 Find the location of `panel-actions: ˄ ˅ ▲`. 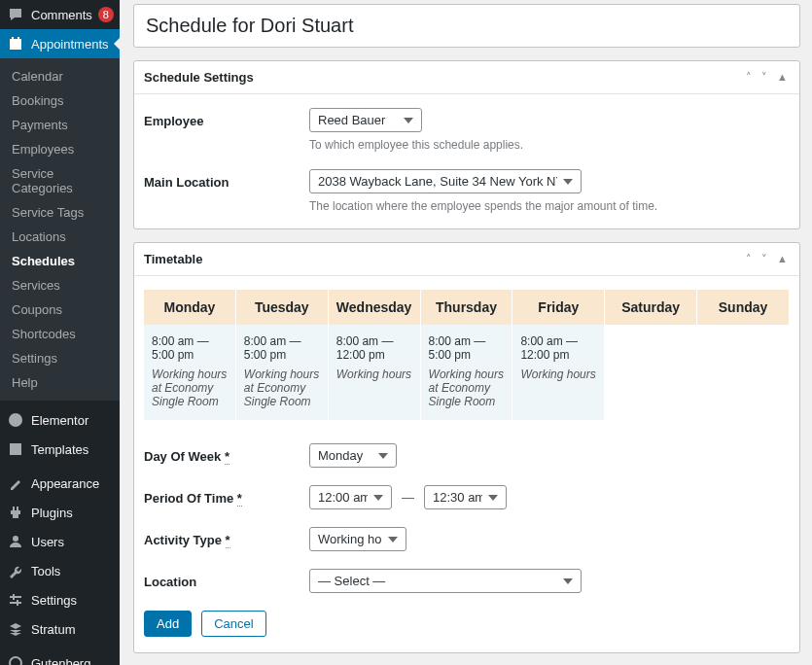

panel-actions: ˄ ˅ ▲ is located at coordinates (766, 259).